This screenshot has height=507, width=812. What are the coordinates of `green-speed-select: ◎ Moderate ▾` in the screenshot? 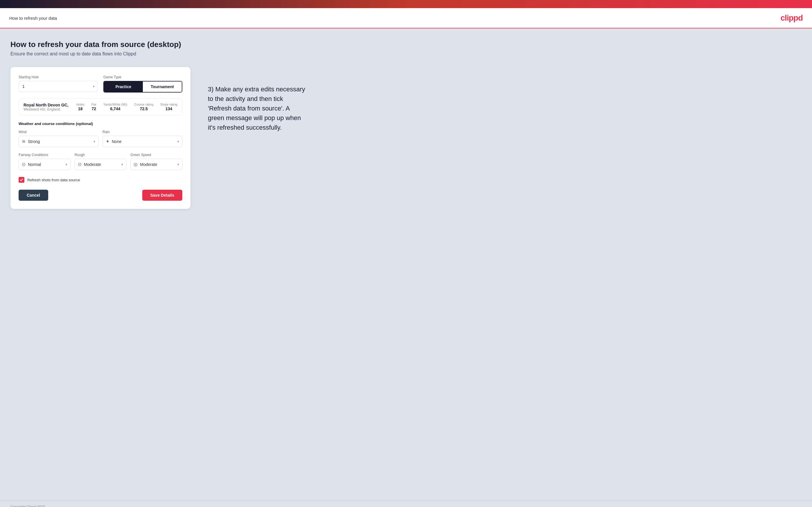 It's located at (156, 164).